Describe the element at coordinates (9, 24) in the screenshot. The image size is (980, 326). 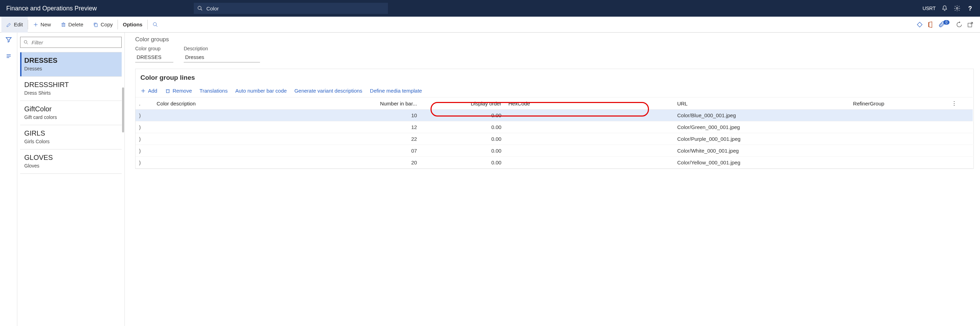
I see `pencil-icon` at that location.